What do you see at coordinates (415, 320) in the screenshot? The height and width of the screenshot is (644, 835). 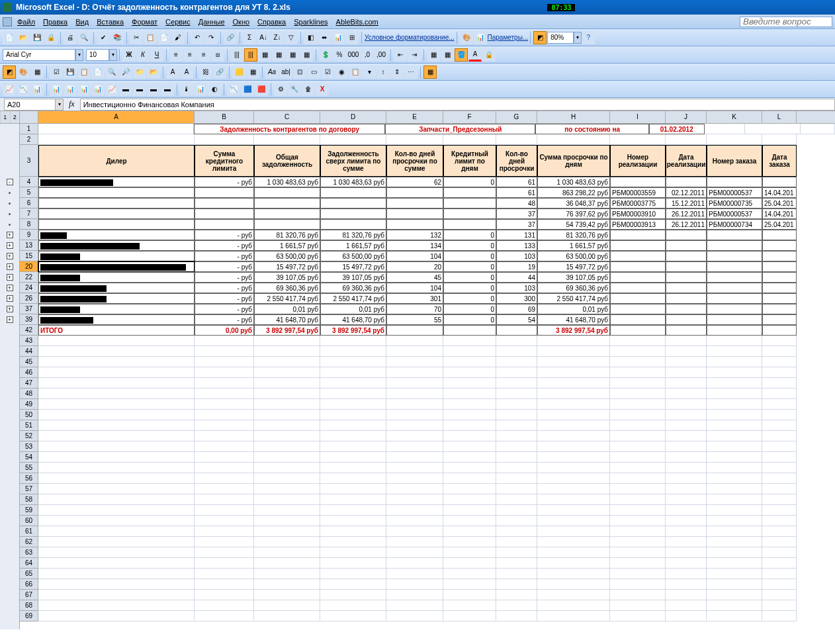 I see `cell-E: 55` at bounding box center [415, 320].